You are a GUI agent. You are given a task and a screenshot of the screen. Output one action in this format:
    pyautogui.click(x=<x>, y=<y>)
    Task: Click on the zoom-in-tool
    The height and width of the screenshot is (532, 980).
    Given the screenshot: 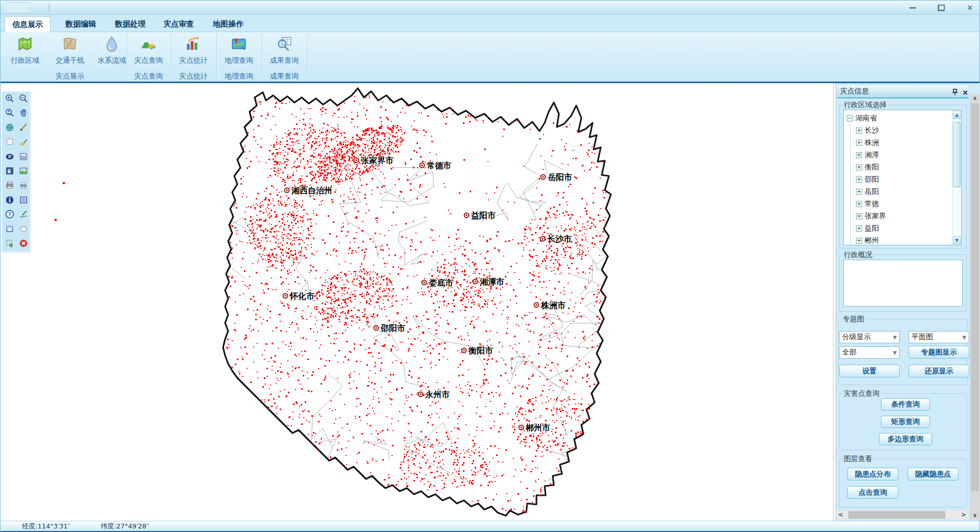 What is the action you would take?
    pyautogui.click(x=10, y=98)
    